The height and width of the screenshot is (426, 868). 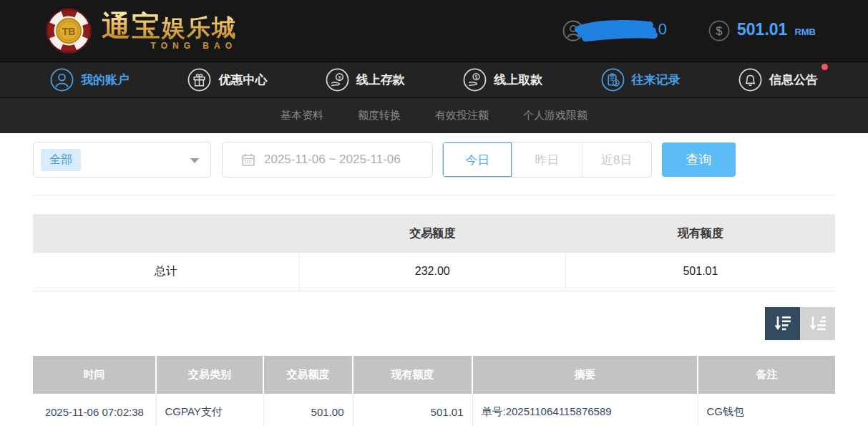 I want to click on user-icon, so click(x=62, y=80).